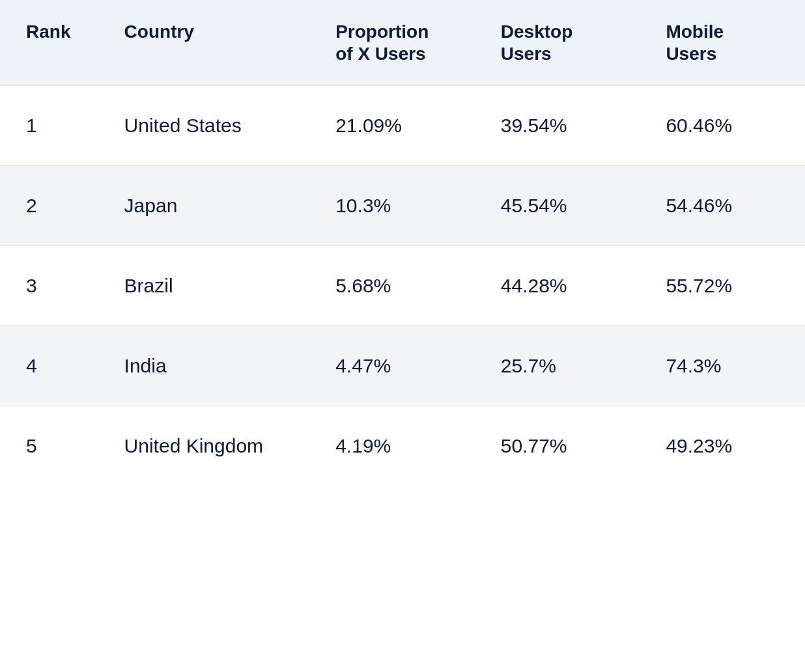 Image resolution: width=805 pixels, height=672 pixels. I want to click on cell-rank: 5, so click(49, 447).